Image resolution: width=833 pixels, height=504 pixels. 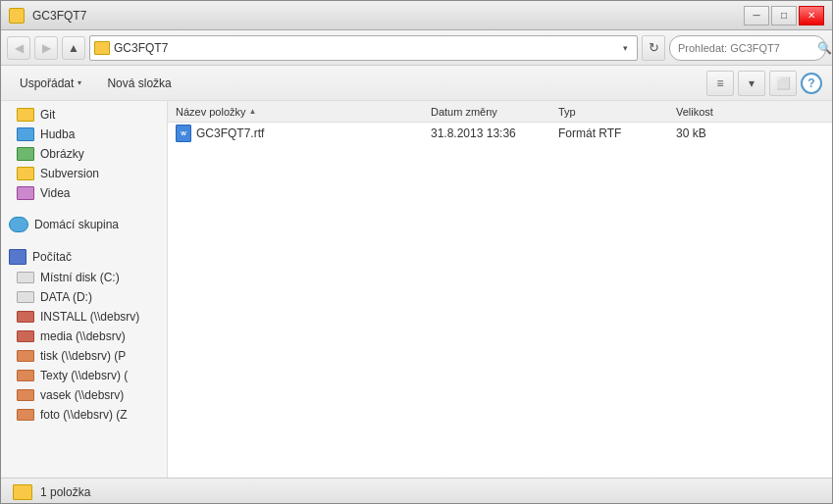 What do you see at coordinates (756, 16) in the screenshot?
I see `minimize-button: ─` at bounding box center [756, 16].